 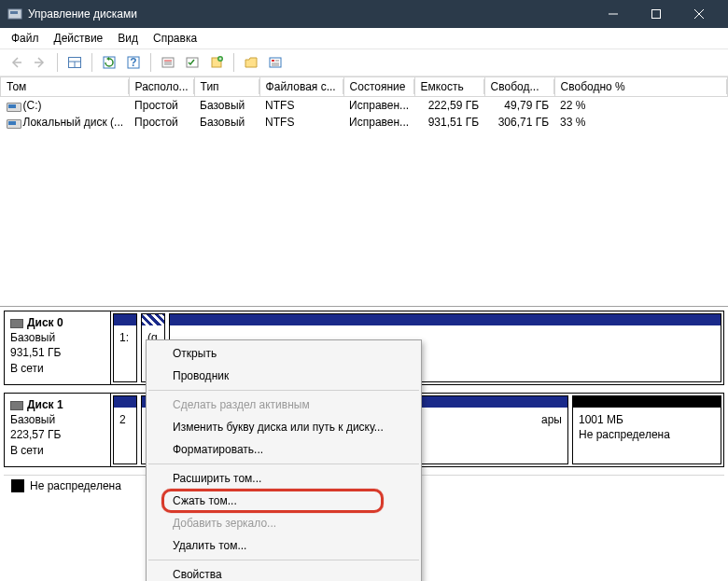 I want to click on disk-size: 223,57 ГБ, so click(x=58, y=435).